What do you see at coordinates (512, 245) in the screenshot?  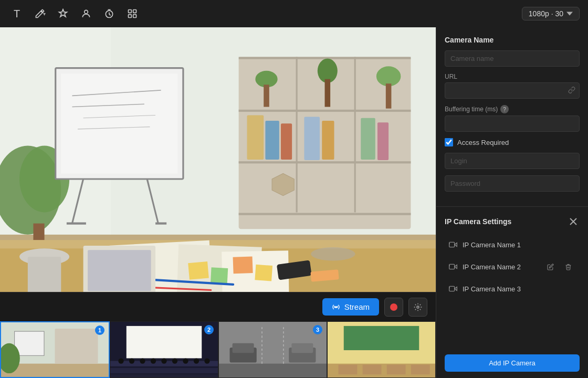 I see `ip-camera-item-1: IP Camera Name 1` at bounding box center [512, 245].